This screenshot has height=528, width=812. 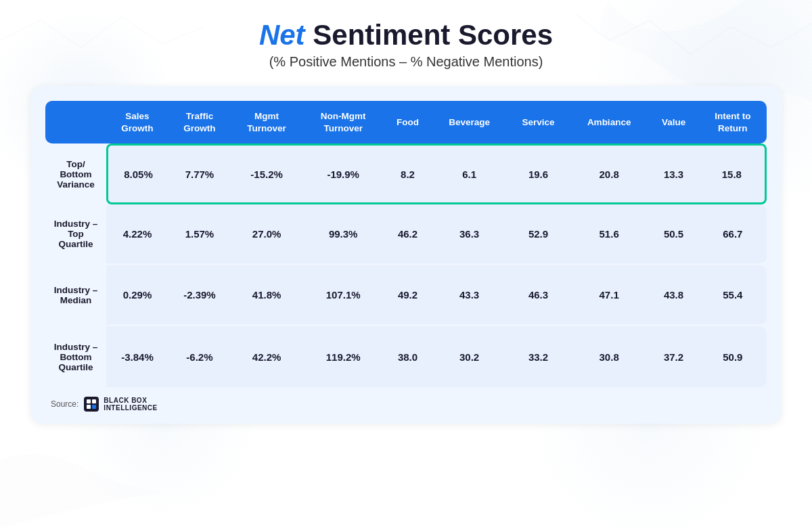 What do you see at coordinates (609, 357) in the screenshot?
I see `cell-ambiance: 30.8` at bounding box center [609, 357].